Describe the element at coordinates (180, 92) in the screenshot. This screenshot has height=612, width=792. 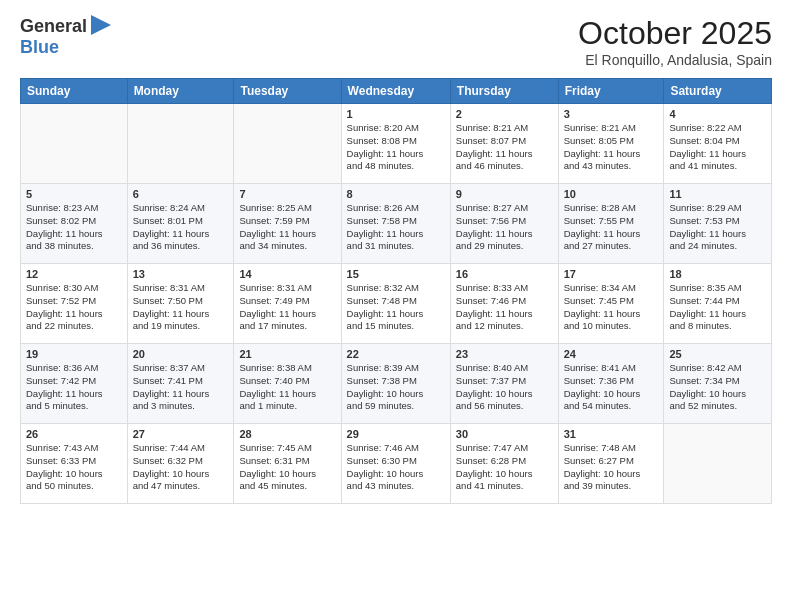
I see `weekday-header: Monday` at that location.